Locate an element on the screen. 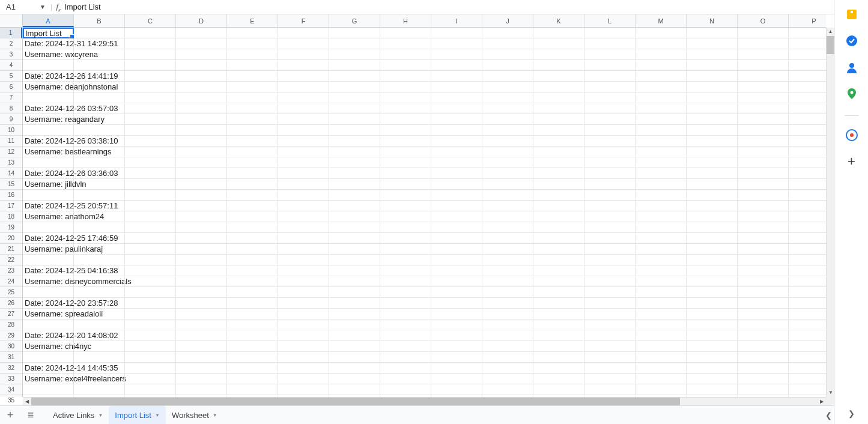 This screenshot has width=868, height=424. cell-B34 is located at coordinates (100, 390).